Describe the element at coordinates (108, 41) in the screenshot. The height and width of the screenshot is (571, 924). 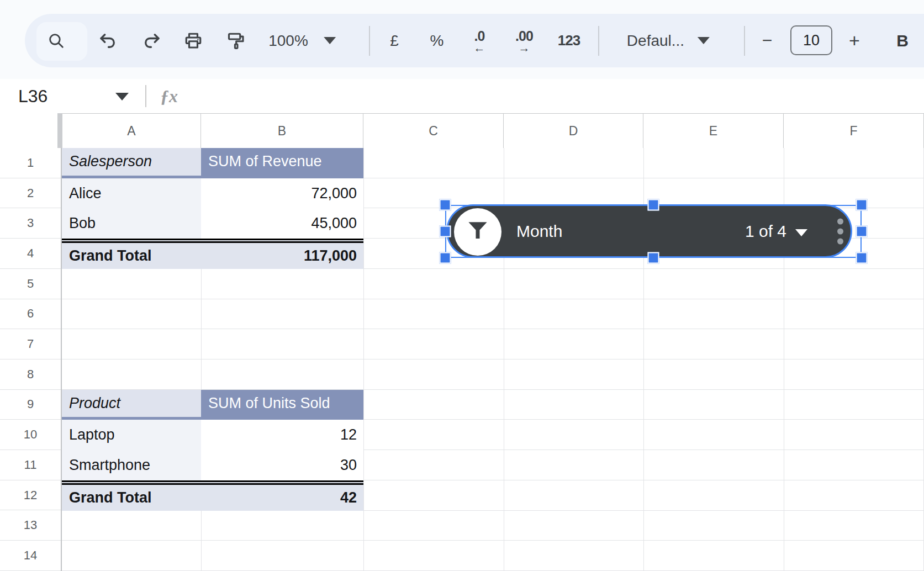
I see `undo-button` at that location.